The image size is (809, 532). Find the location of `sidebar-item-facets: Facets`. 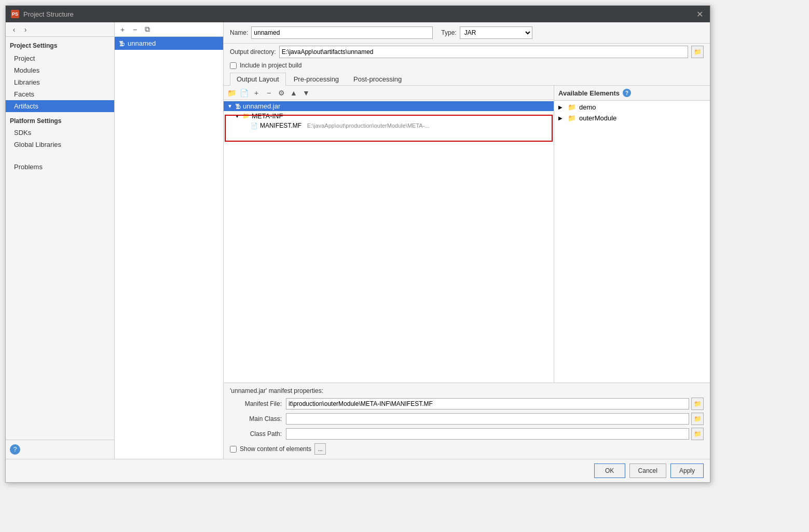

sidebar-item-facets: Facets is located at coordinates (60, 94).